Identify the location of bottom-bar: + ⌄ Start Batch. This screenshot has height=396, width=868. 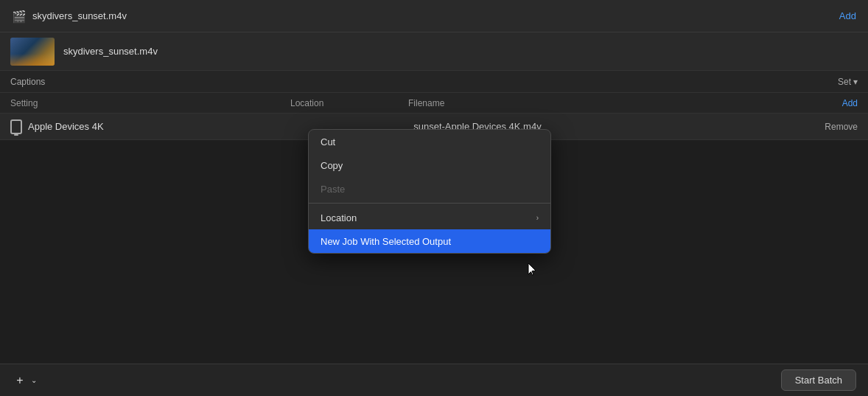
(434, 380).